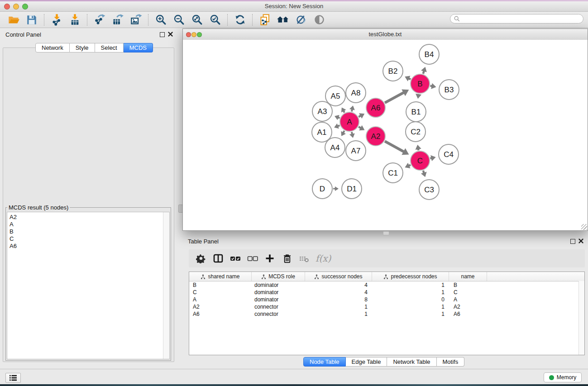 This screenshot has height=386, width=588. Describe the element at coordinates (339, 300) in the screenshot. I see `table-cell: 8` at that location.